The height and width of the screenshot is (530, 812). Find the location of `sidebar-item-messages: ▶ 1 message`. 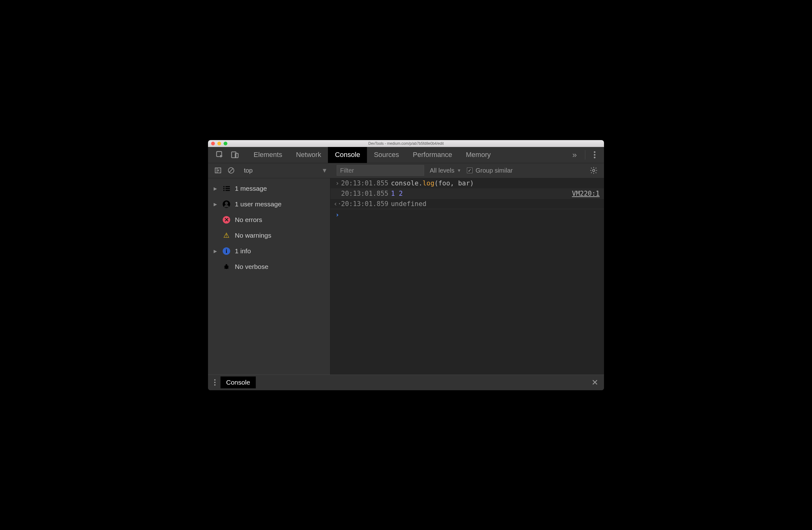

sidebar-item-messages: ▶ 1 message is located at coordinates (269, 189).